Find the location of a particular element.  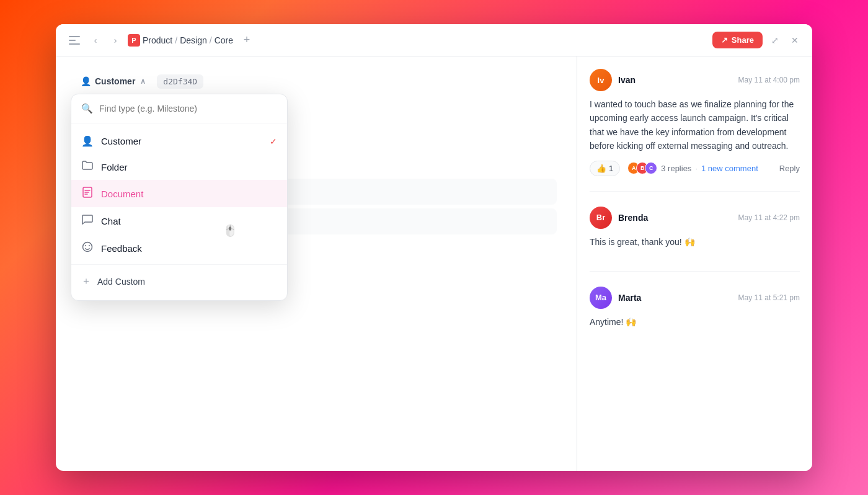

folder-item-label: Folder is located at coordinates (114, 167).